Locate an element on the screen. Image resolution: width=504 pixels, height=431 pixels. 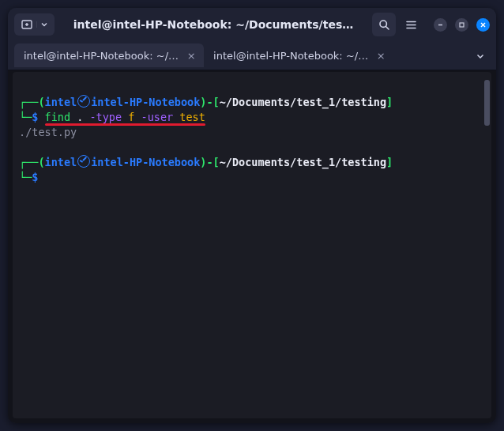
prompt2-user: intel is located at coordinates (62, 162).